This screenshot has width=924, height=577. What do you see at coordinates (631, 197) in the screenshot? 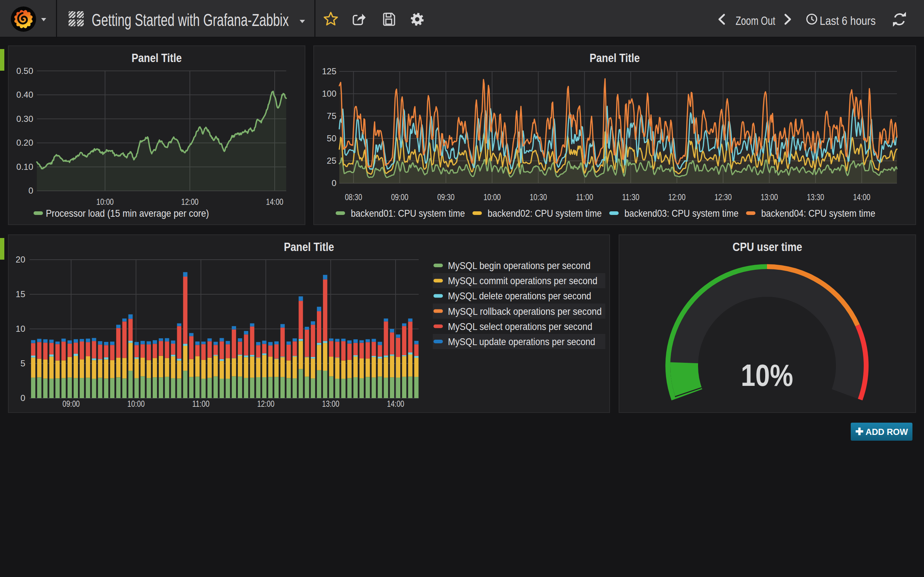
I see `svg-text: 11:30` at bounding box center [631, 197].